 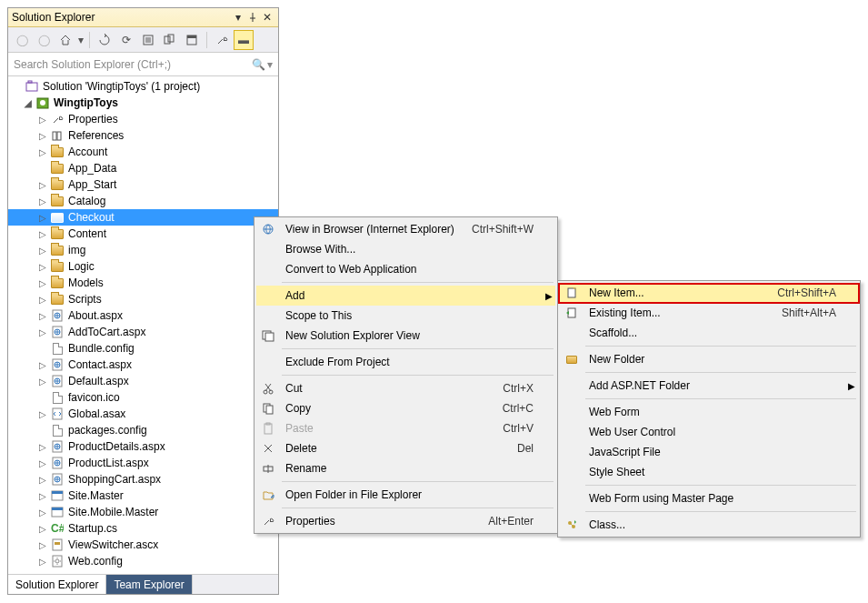 I want to click on collapse-button, so click(x=148, y=40).